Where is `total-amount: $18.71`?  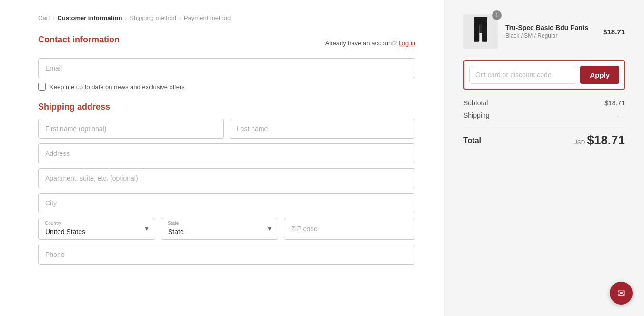
total-amount: $18.71 is located at coordinates (606, 140).